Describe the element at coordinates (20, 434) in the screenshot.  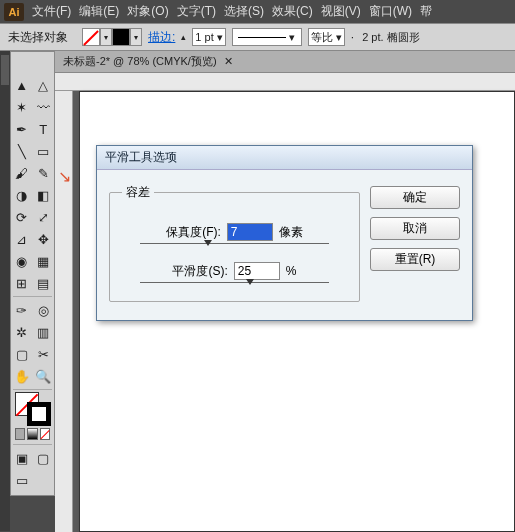
I see `color-mode-solid` at that location.